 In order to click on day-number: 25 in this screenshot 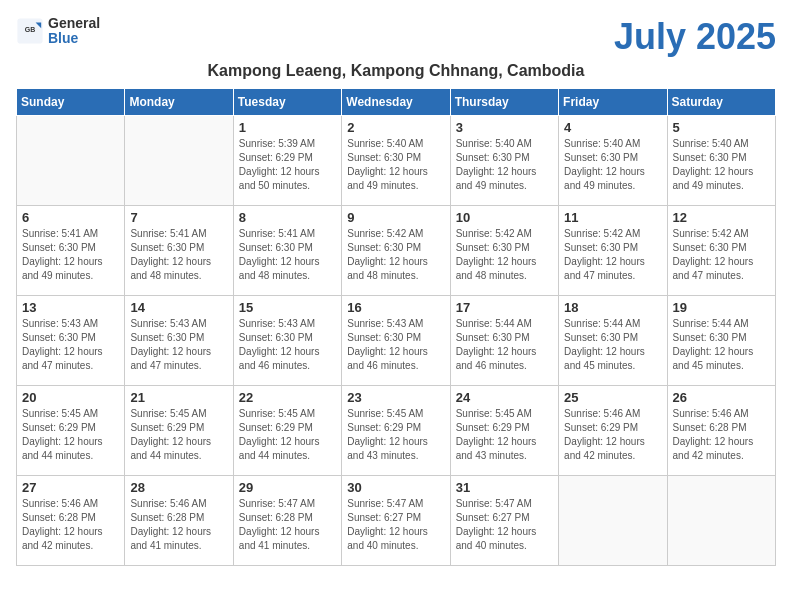, I will do `click(612, 398)`.